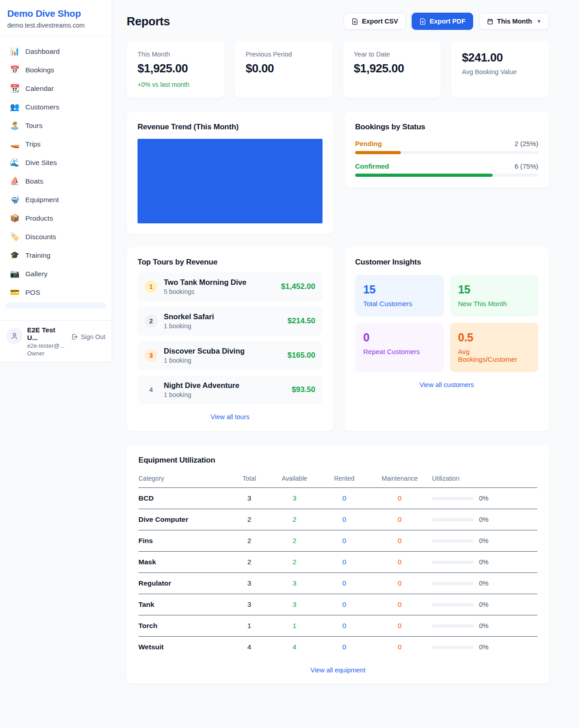  What do you see at coordinates (223, 321) in the screenshot?
I see `tour-info: Snorkel Safari 1 booking` at bounding box center [223, 321].